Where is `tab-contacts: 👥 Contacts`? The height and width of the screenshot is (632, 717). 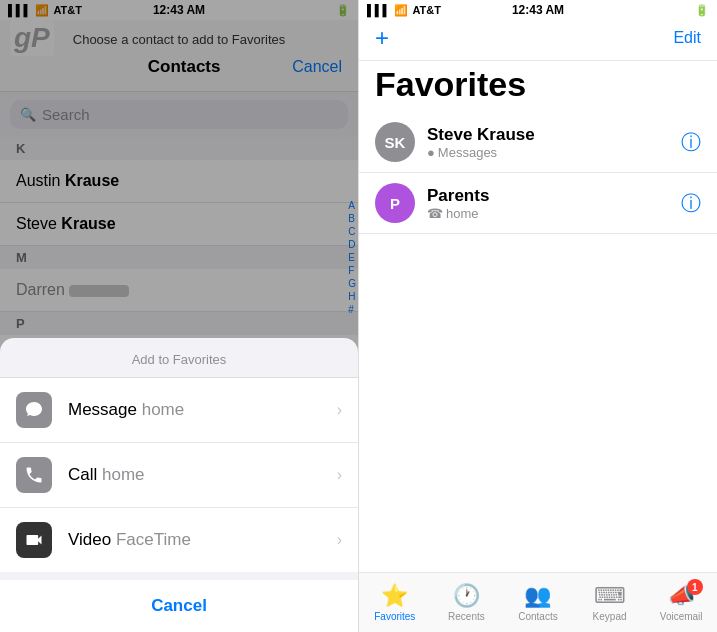 tab-contacts: 👥 Contacts is located at coordinates (538, 602).